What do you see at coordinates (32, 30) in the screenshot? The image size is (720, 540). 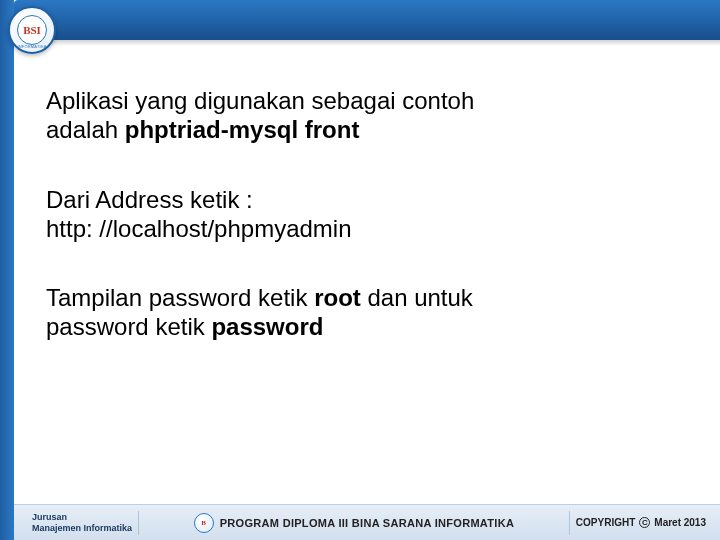 I see `logo-icon: BSI` at bounding box center [32, 30].